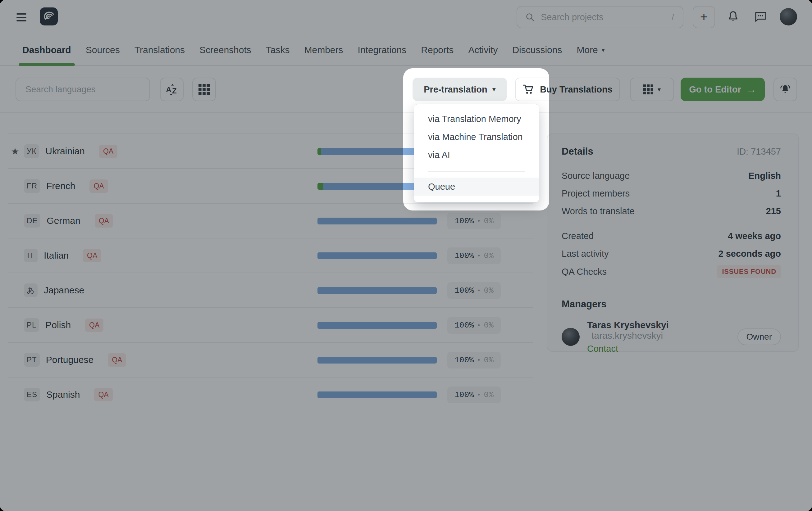 Image resolution: width=812 pixels, height=511 pixels. What do you see at coordinates (160, 50) in the screenshot?
I see `nav-tab: Translations ▾` at bounding box center [160, 50].